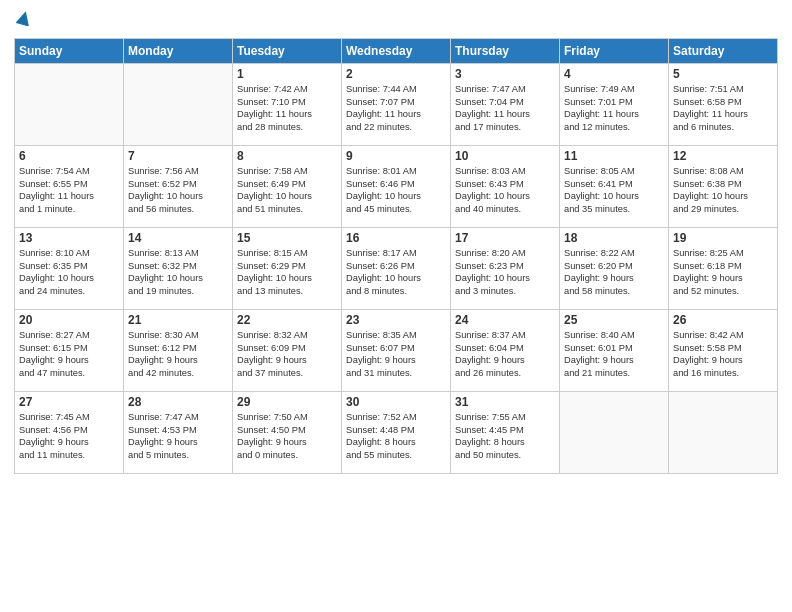 The height and width of the screenshot is (612, 792). I want to click on cell-content: Sunrise: 8:22 AM Sunset: 6:20 PM Dayligh…, so click(614, 272).